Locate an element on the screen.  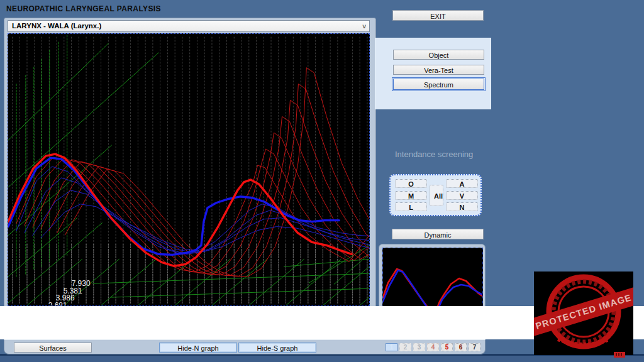
dynamic-button: Dynamic is located at coordinates (438, 234).